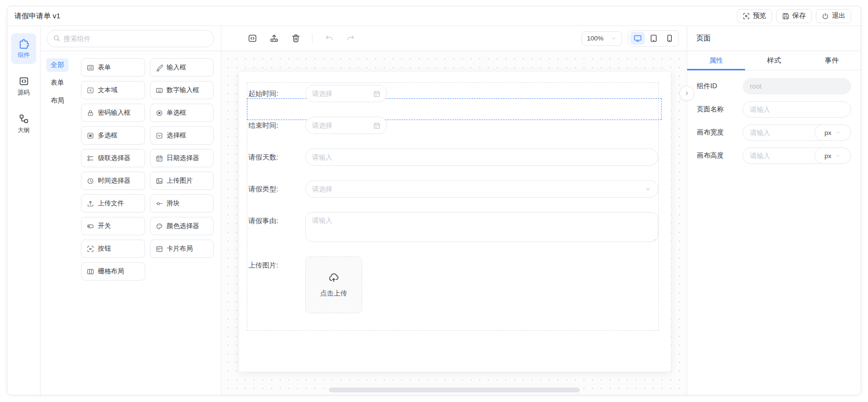  I want to click on undo-button, so click(329, 39).